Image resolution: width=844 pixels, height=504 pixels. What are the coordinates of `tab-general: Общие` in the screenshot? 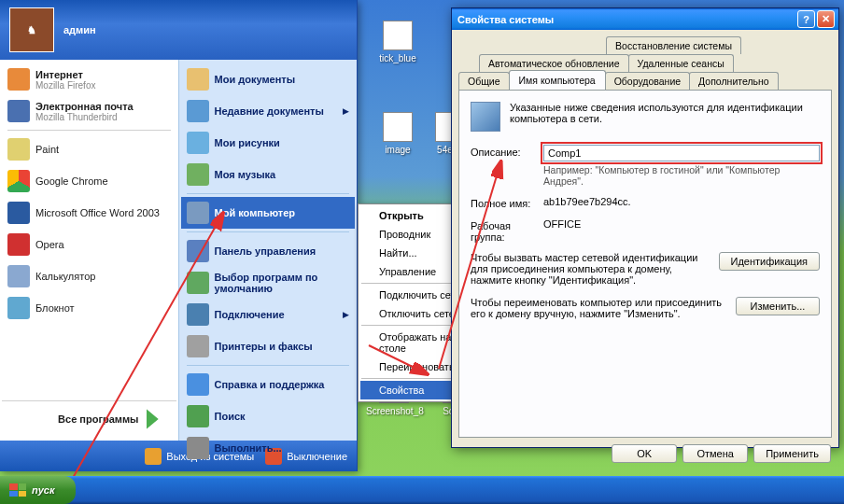 It's located at (484, 80).